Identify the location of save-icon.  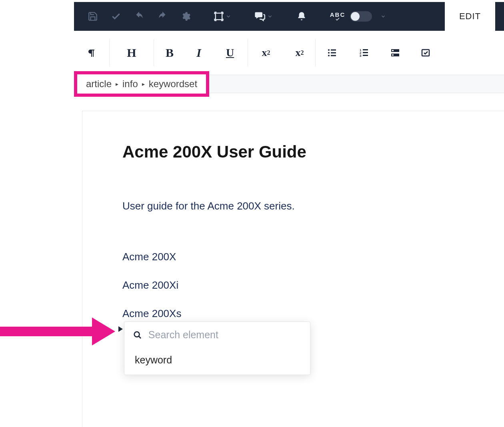
(93, 16).